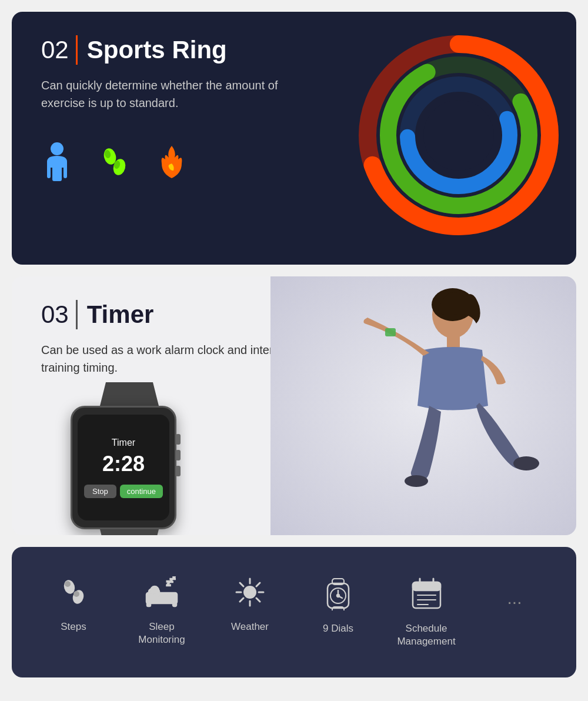 The image size is (588, 701). I want to click on dials-feature: 9 Dials, so click(338, 606).